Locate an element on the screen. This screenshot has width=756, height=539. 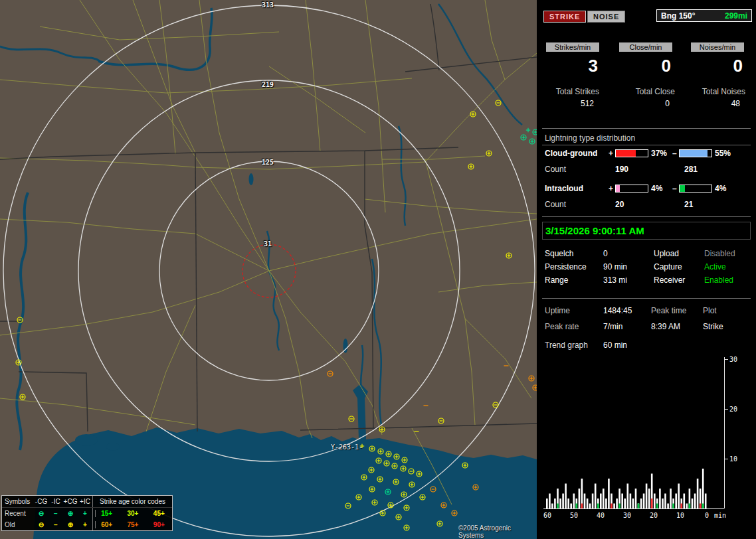
total-strikes-value: 512 is located at coordinates (570, 104).